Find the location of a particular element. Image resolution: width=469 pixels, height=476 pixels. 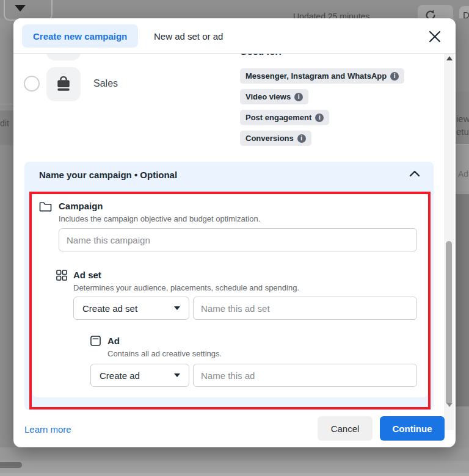

dropdown-value: Create ad is located at coordinates (120, 376).